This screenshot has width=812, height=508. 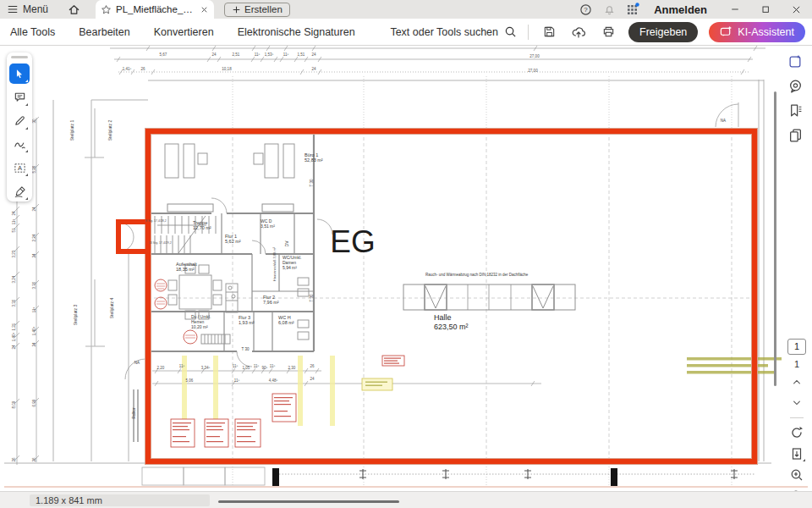 I want to click on tab-close-icon, so click(x=205, y=10).